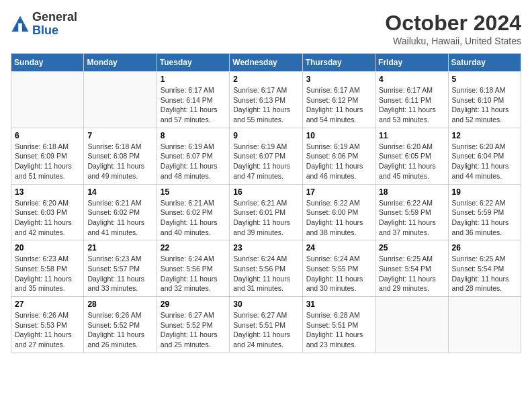 This screenshot has height=411, width=532. Describe the element at coordinates (339, 79) in the screenshot. I see `day-number: 3` at that location.